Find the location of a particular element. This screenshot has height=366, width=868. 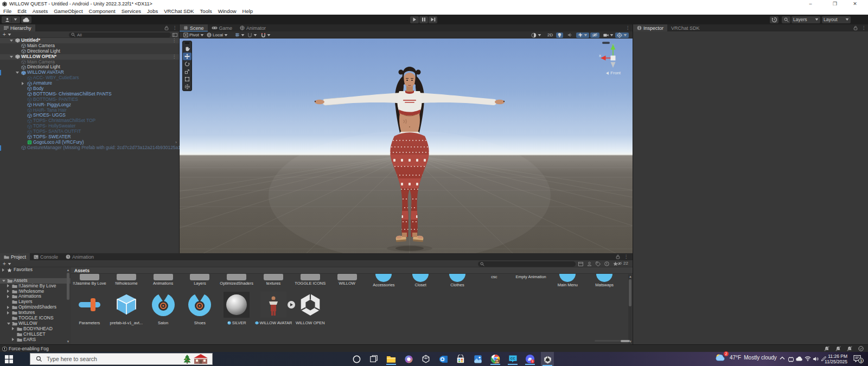

layers-dropdown: Layers is located at coordinates (806, 20).